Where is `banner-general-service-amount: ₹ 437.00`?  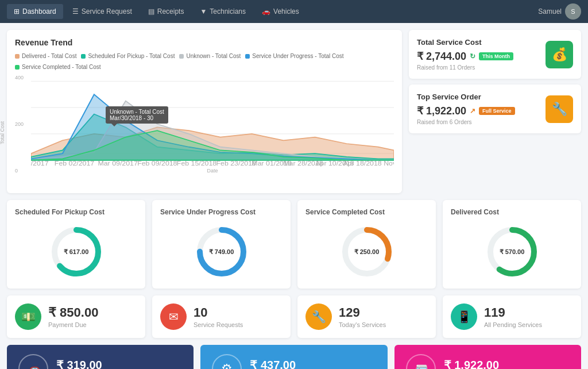
banner-general-service-amount: ₹ 437.00 is located at coordinates (273, 364).